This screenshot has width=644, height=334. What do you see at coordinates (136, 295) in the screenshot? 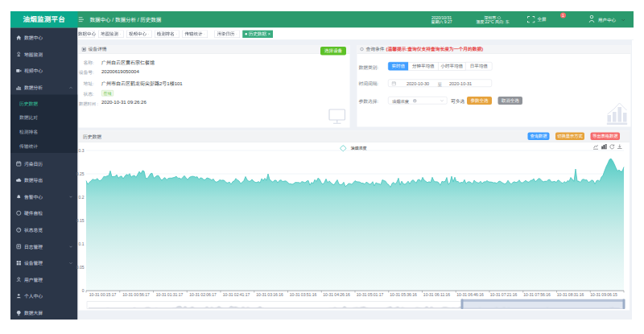
I see `svg-text: 10-31 00:56:17` at bounding box center [136, 295].